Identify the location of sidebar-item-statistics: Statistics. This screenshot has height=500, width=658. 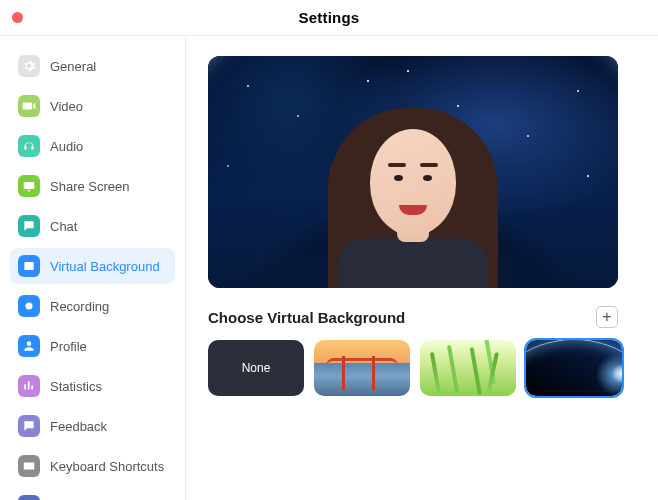
(92, 386).